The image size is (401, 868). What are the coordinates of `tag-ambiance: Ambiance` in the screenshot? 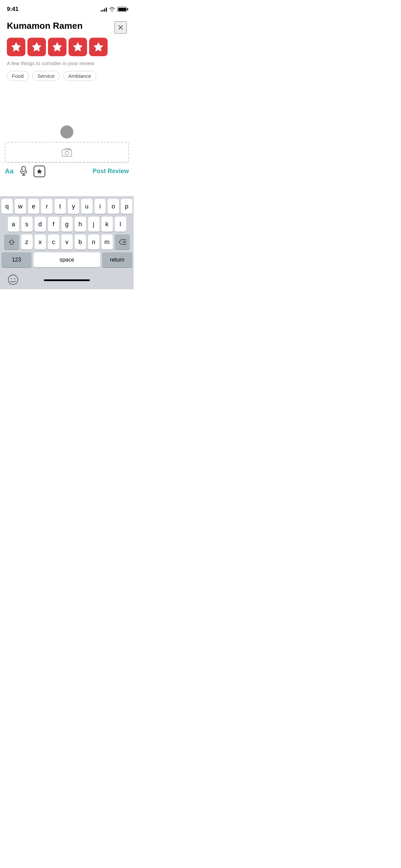 It's located at (80, 76).